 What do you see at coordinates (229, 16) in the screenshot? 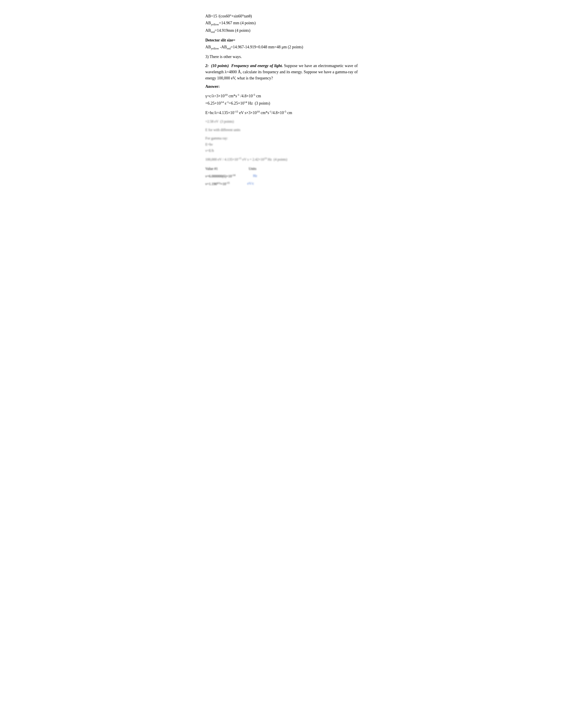
I see `ab-equation-text: AB=15 /(cos60°+sin60°tanθ)` at bounding box center [229, 16].